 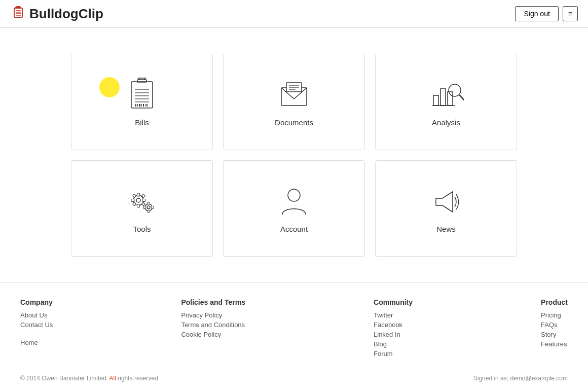 I want to click on account-icon, so click(x=294, y=202).